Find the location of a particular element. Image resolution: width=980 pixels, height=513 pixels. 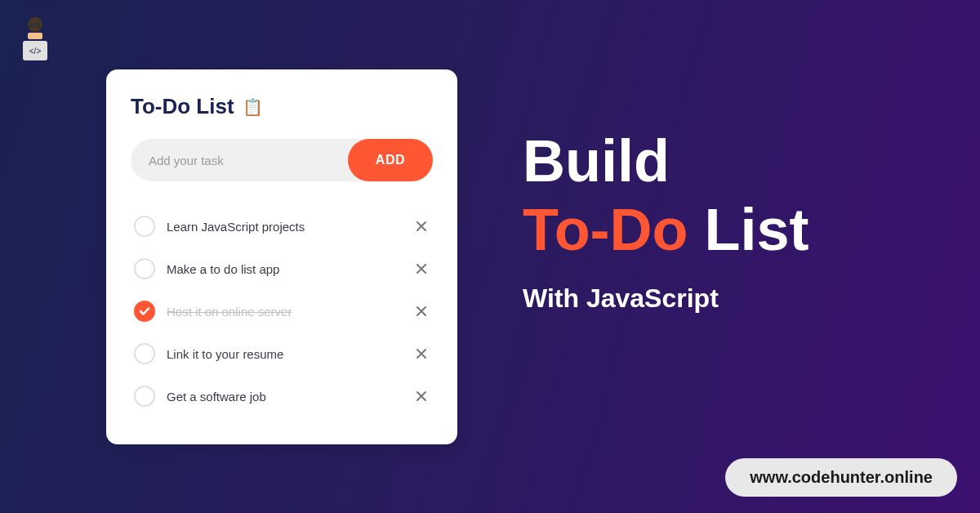

task-item: Link it to your resume is located at coordinates (282, 354).